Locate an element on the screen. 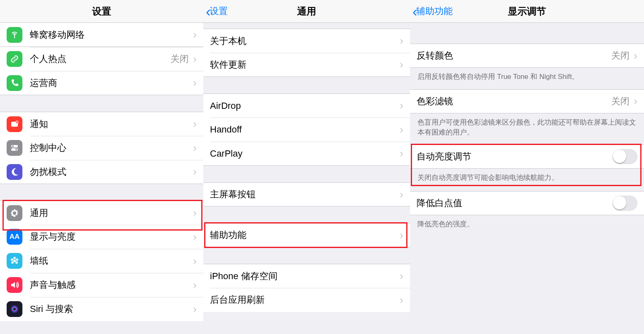  cell-label: 控制中心 is located at coordinates (110, 148).